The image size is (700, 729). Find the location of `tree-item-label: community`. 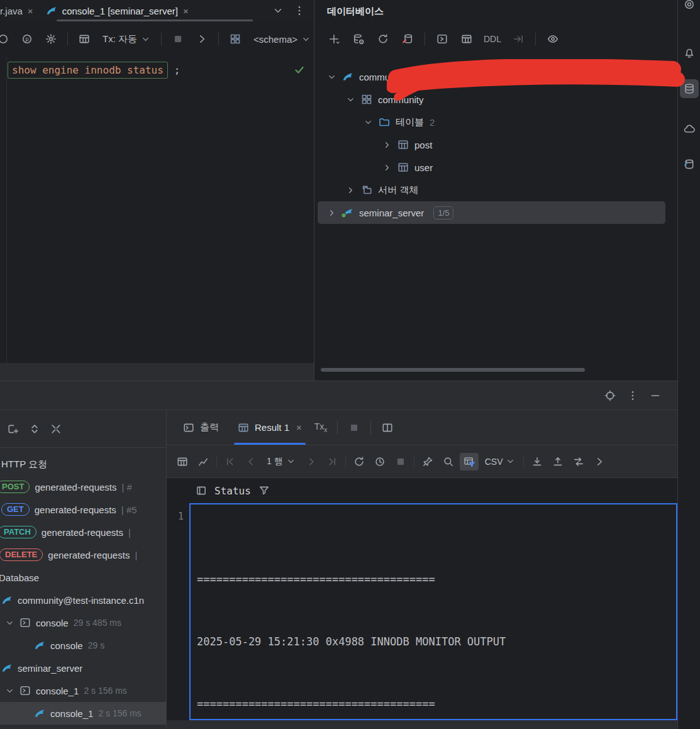

tree-item-label: community is located at coordinates (401, 99).